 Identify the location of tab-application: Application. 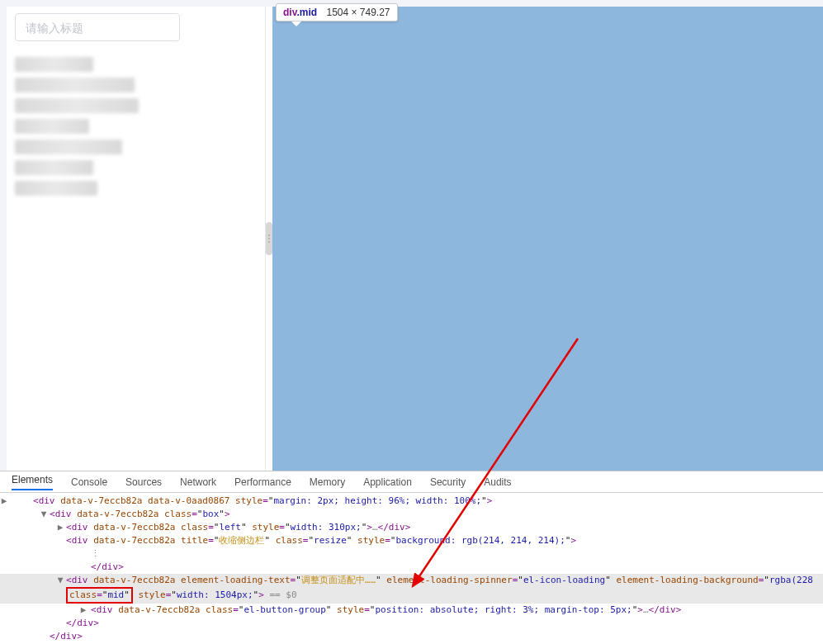
(388, 482).